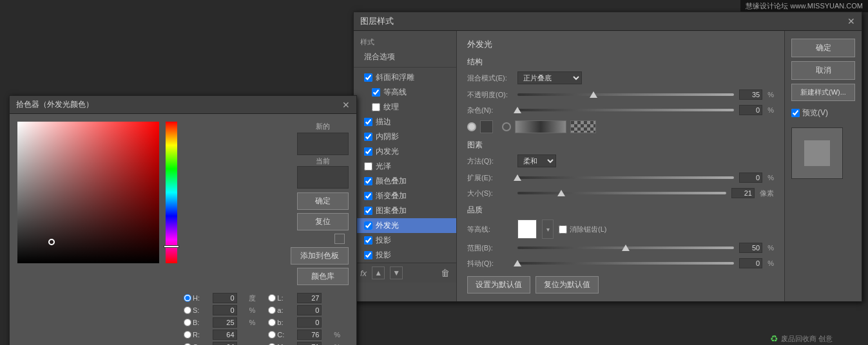 Image resolution: width=868 pixels, height=345 pixels. Describe the element at coordinates (583, 229) in the screenshot. I see `anti-alias-label: 消除锯齿(L)` at that location.